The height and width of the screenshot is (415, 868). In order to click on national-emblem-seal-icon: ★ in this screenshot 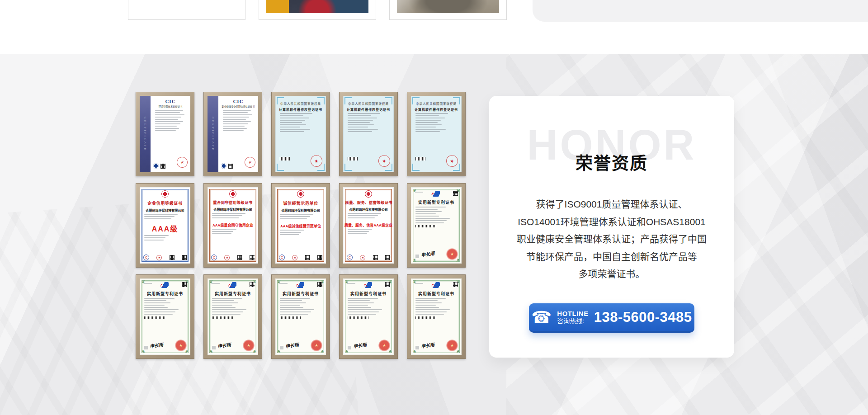, I will do `click(452, 254)`.